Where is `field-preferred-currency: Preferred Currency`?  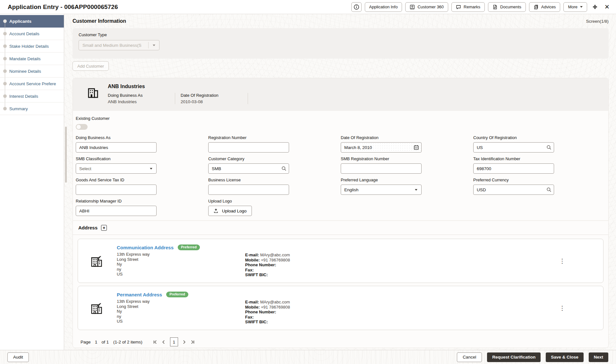 field-preferred-currency: Preferred Currency is located at coordinates (540, 186).